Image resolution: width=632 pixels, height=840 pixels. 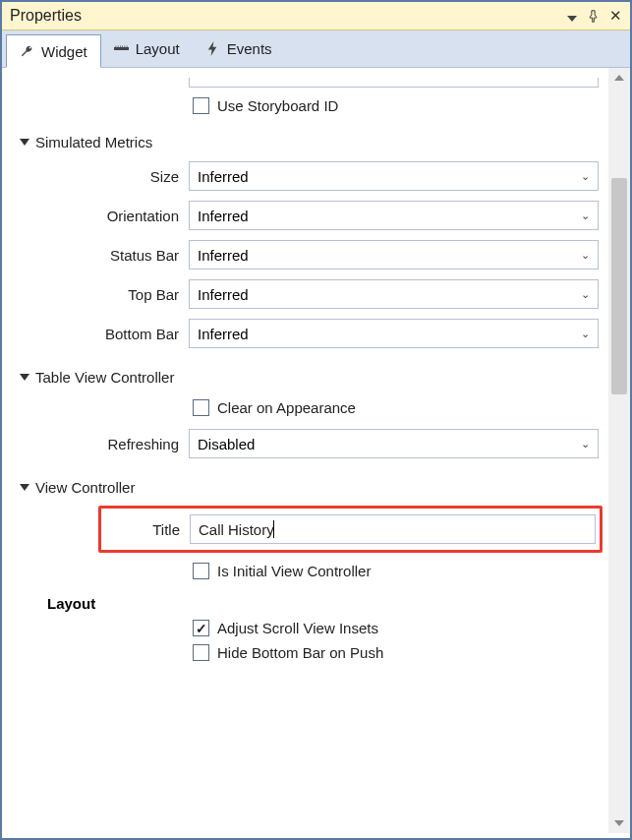 What do you see at coordinates (104, 378) in the screenshot?
I see `section-table-vc-label: Table View Controller` at bounding box center [104, 378].